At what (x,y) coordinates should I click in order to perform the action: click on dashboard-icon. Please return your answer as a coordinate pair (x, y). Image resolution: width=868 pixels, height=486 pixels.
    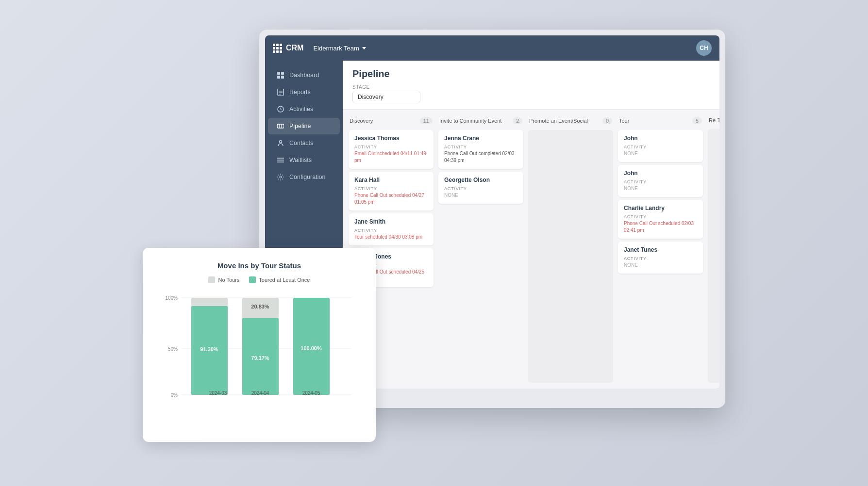
    Looking at the image, I should click on (281, 75).